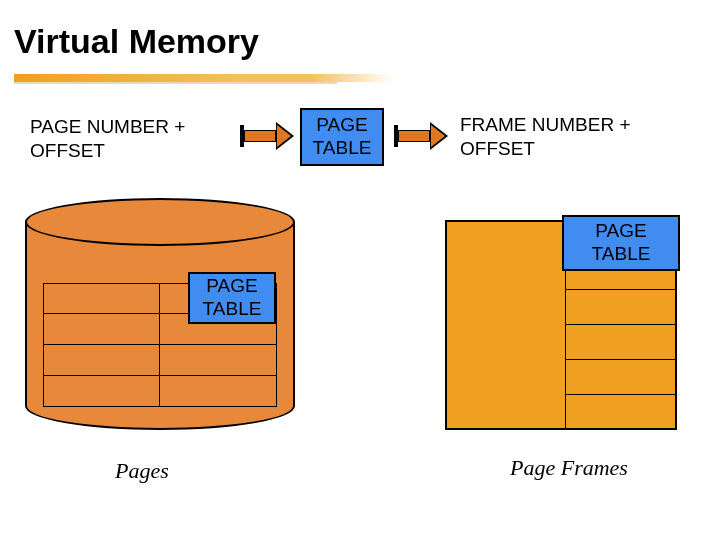  I want to click on page-table-center-box: PAGE TABLE, so click(342, 137).